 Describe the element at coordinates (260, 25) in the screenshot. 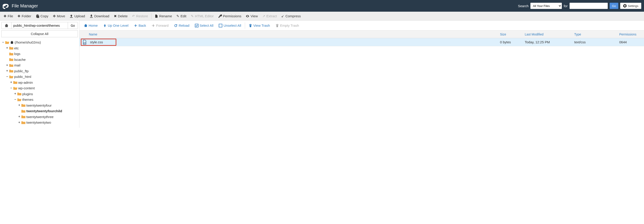

I see `view-trash-button: View Trash` at that location.